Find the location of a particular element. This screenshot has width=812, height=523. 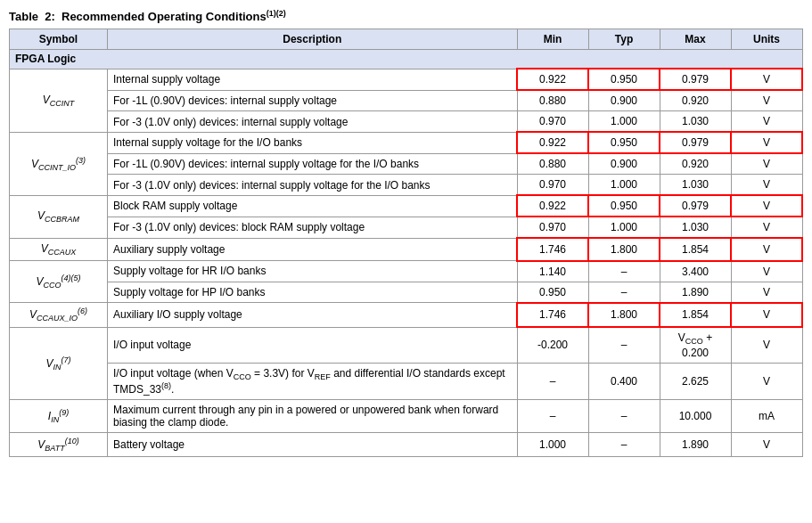

section-header-row: FPGA Logic is located at coordinates (406, 60).